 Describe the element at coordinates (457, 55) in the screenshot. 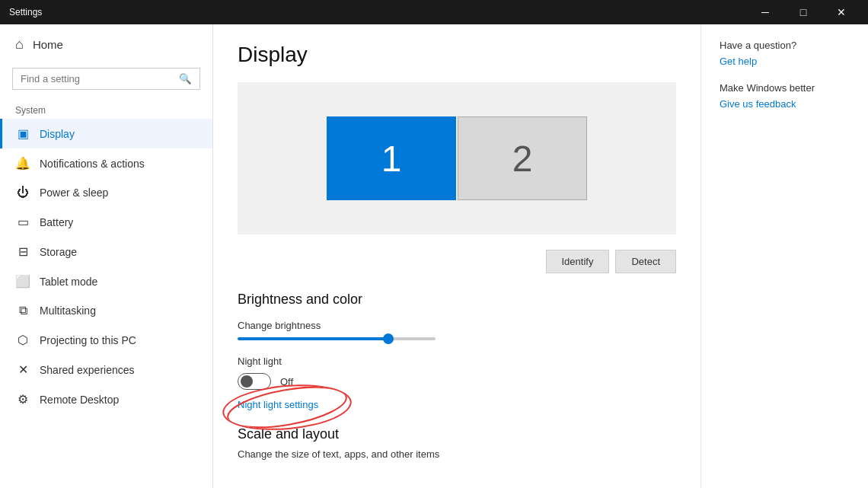

I see `page-title: Display` at that location.